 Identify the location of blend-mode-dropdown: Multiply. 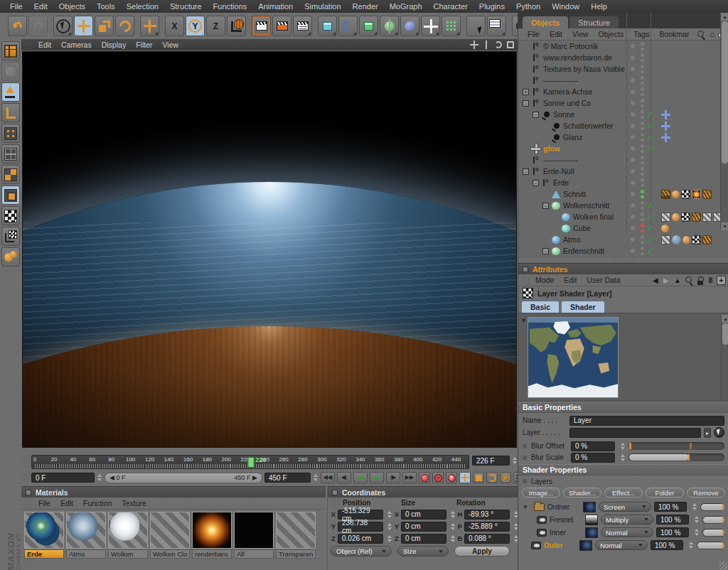
(627, 520).